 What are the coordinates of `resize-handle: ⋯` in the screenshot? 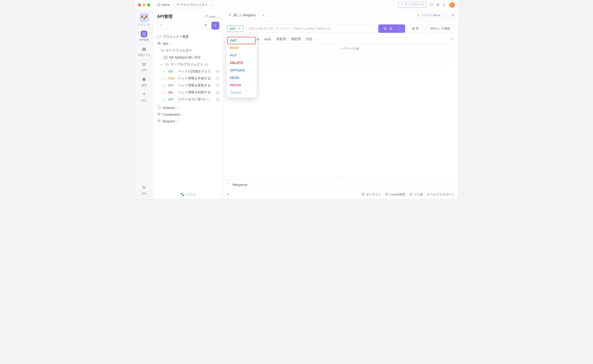 It's located at (341, 178).